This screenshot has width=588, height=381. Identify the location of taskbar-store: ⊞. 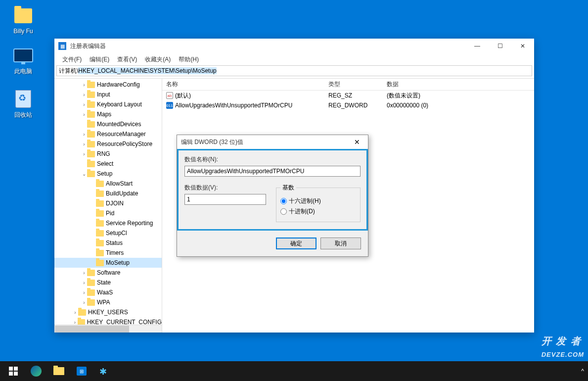
(82, 371).